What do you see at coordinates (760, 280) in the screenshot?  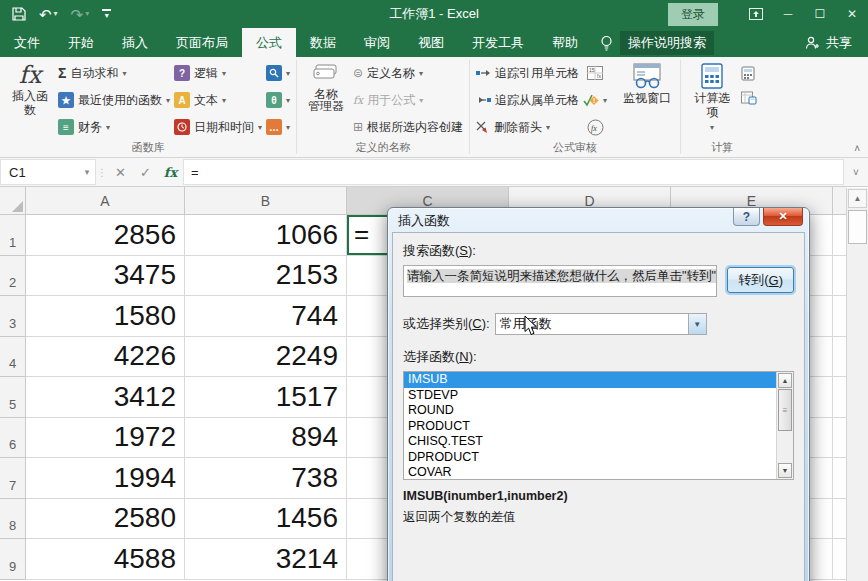 I see `go-button: 转到(G)` at bounding box center [760, 280].